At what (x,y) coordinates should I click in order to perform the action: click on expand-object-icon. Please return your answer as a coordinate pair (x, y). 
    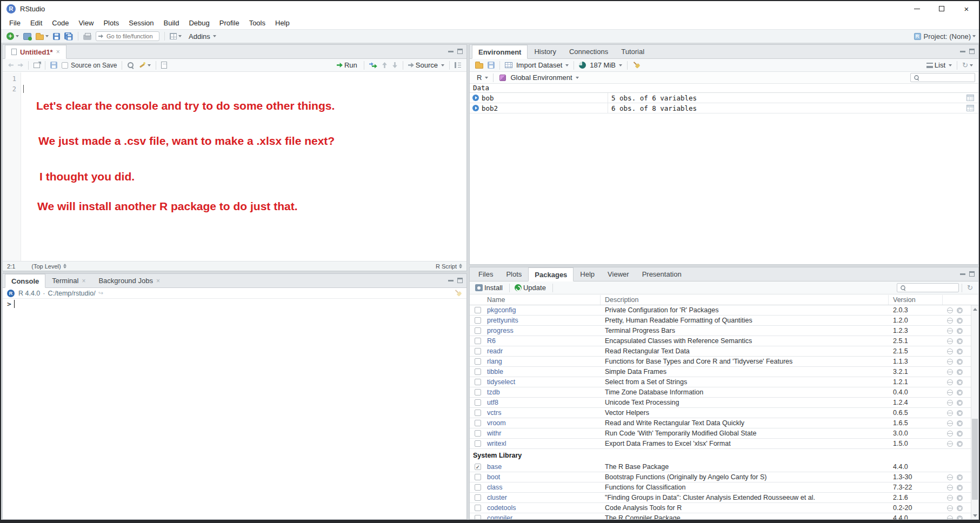
    Looking at the image, I should click on (476, 108).